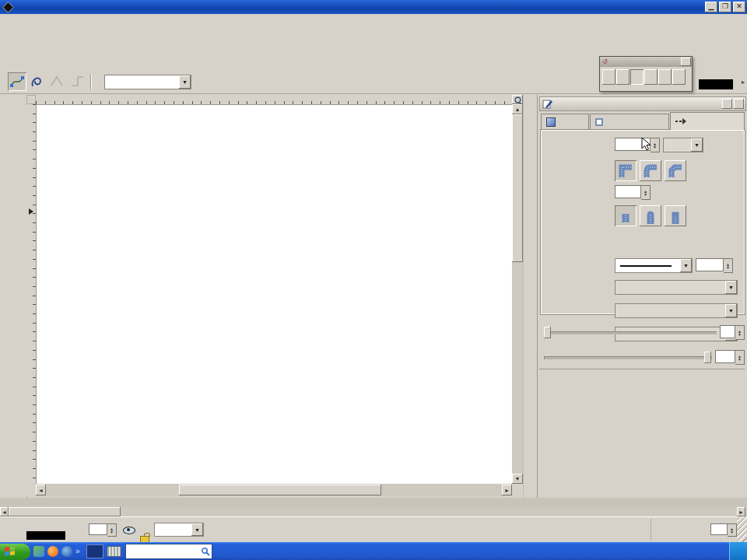 The height and width of the screenshot is (560, 747). What do you see at coordinates (531, 296) in the screenshot?
I see `dock-splitter` at bounding box center [531, 296].